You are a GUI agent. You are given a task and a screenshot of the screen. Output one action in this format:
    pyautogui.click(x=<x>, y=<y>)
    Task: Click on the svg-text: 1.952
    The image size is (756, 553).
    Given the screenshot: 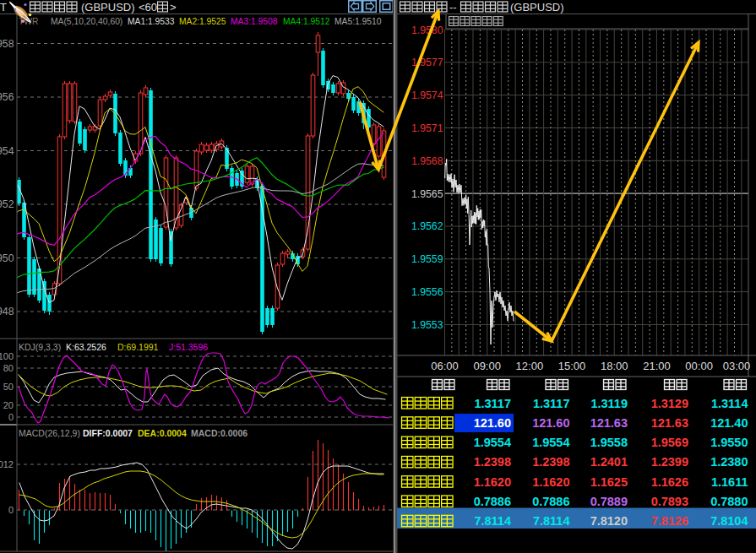 What is the action you would take?
    pyautogui.click(x=7, y=204)
    